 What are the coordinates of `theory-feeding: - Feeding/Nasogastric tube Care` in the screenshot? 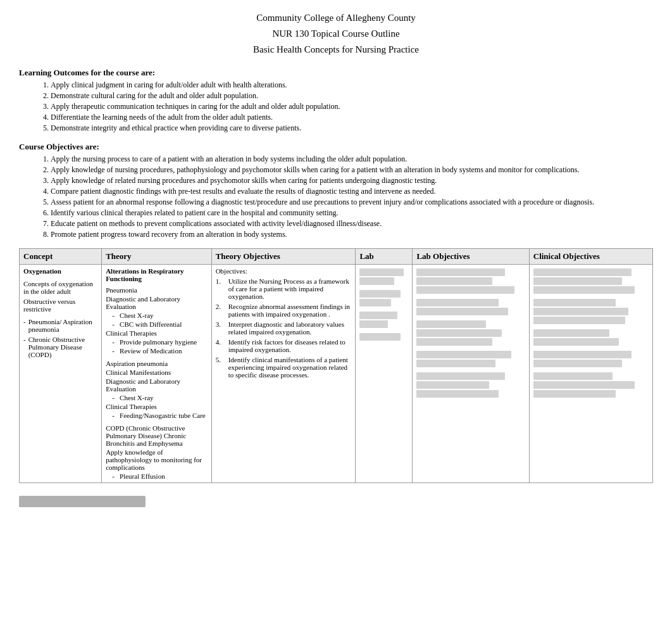 It's located at (159, 415).